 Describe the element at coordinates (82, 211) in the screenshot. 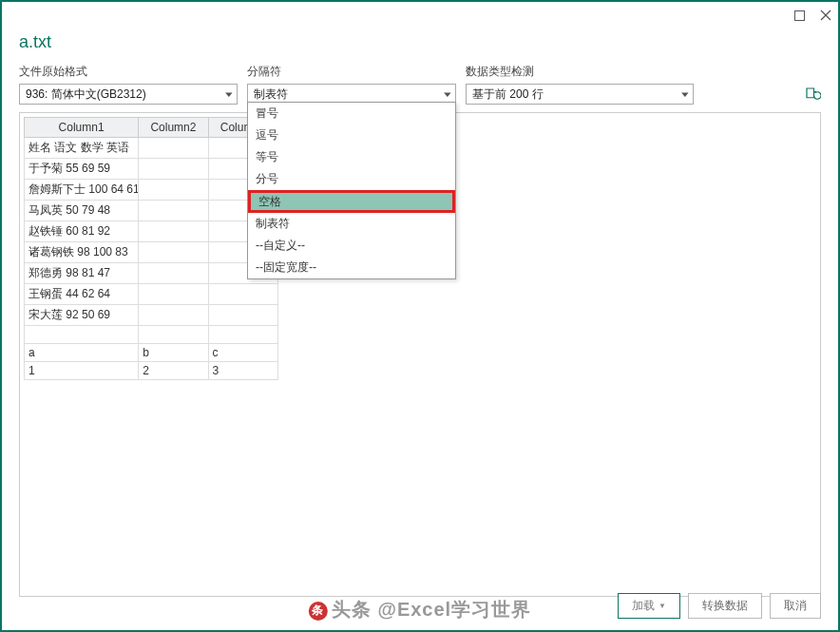

I see `table-cell: 马凤英 50 79 48` at that location.